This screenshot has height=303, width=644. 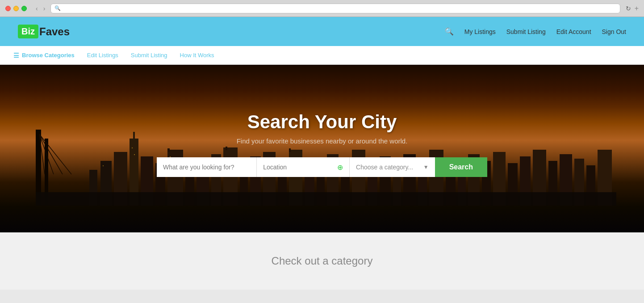 I want to click on close-button, so click(x=8, y=8).